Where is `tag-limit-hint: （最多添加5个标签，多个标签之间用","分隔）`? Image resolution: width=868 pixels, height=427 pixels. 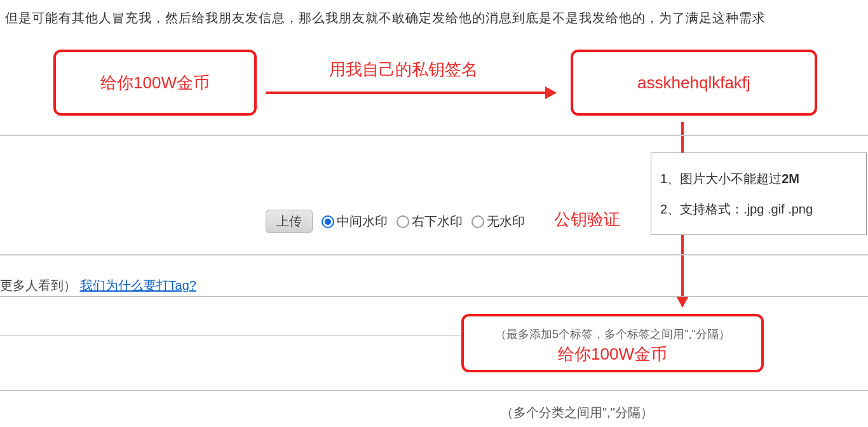 tag-limit-hint: （最多添加5个标签，多个标签之间用","分隔） is located at coordinates (613, 334).